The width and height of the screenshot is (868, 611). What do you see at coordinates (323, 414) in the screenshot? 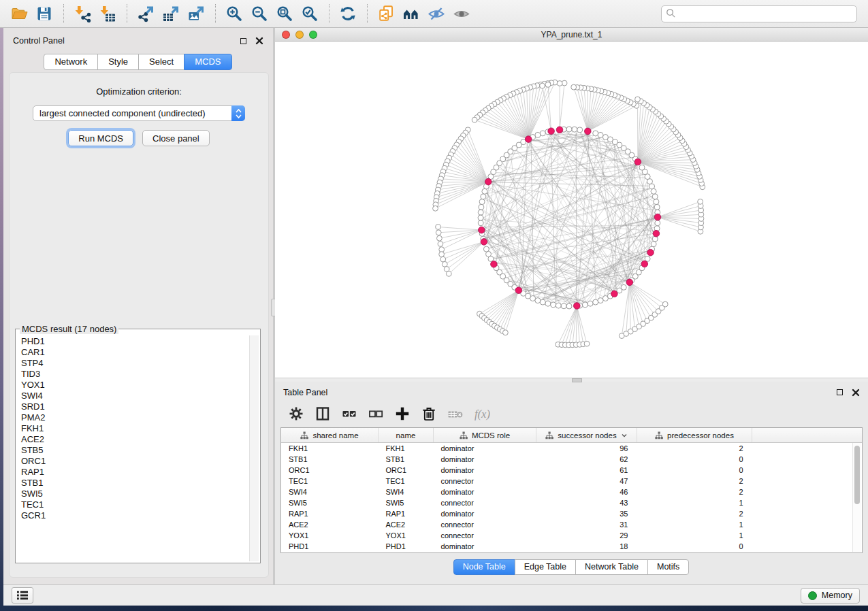
I see `columns-button` at bounding box center [323, 414].